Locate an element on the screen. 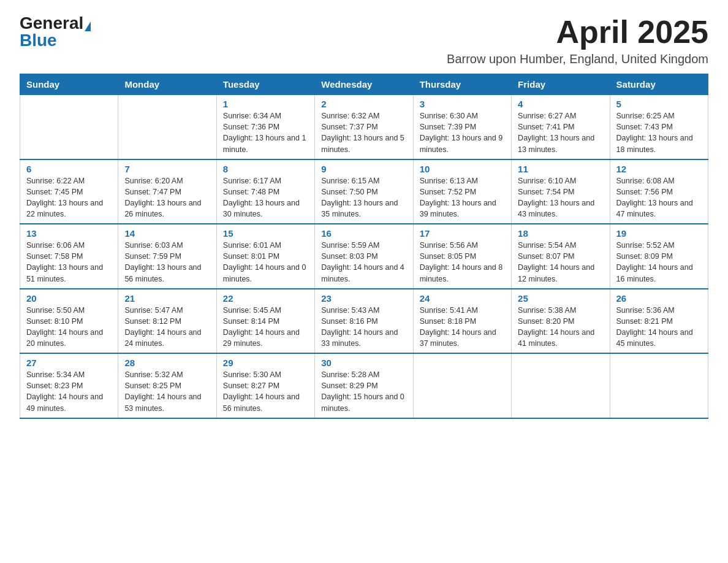 The height and width of the screenshot is (563, 728). day-info: Sunrise: 5:32 AM Sunset: 8:25 PM Dayligh… is located at coordinates (167, 391).